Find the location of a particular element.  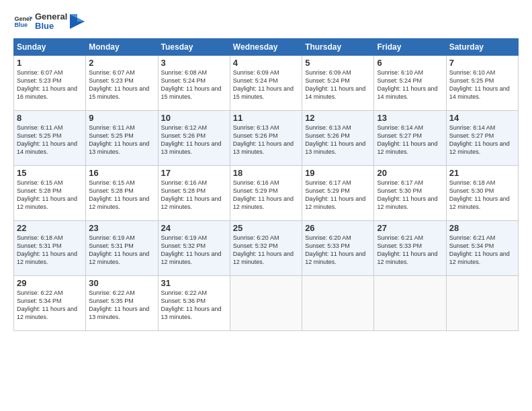

day-number: 29 is located at coordinates (50, 283).